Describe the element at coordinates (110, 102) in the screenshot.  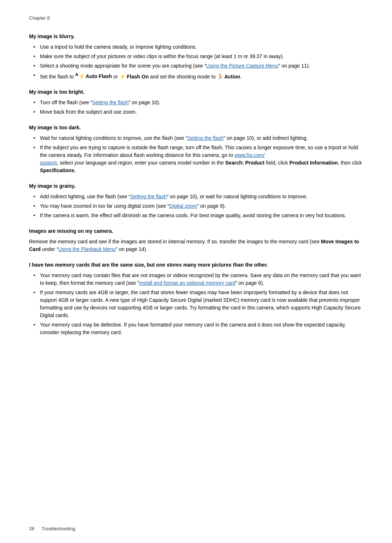
I see `link-setting-flash-bright: Setting the flash` at that location.